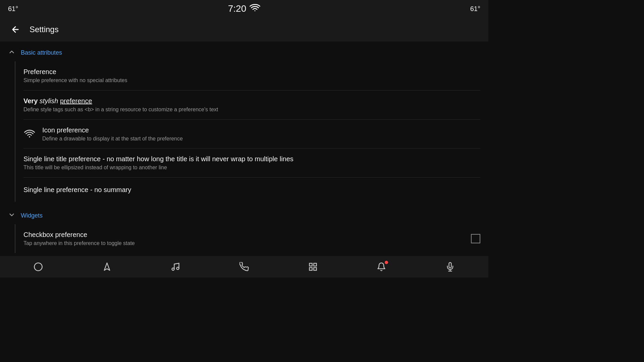 The height and width of the screenshot is (362, 644). Describe the element at coordinates (241, 159) in the screenshot. I see `single-line-title: Single line title preference - no matter…` at that location.